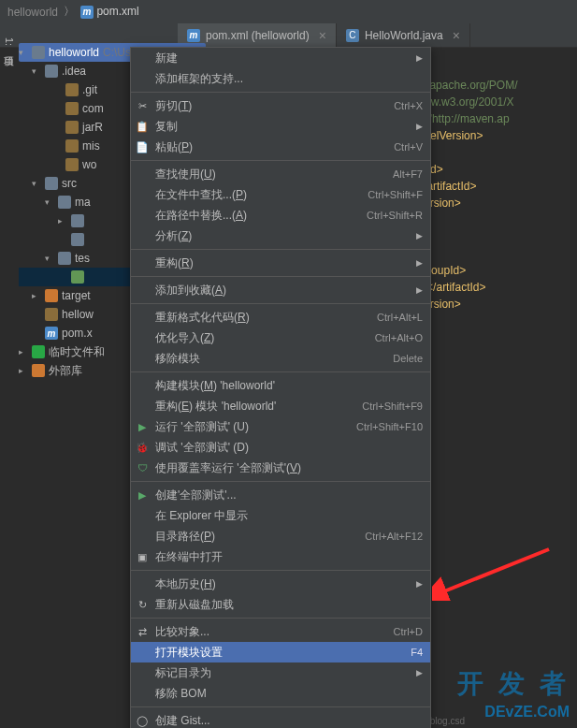  What do you see at coordinates (281, 632) in the screenshot?
I see `menu-item: ⇄比较对象...Ctrl+D` at bounding box center [281, 632].